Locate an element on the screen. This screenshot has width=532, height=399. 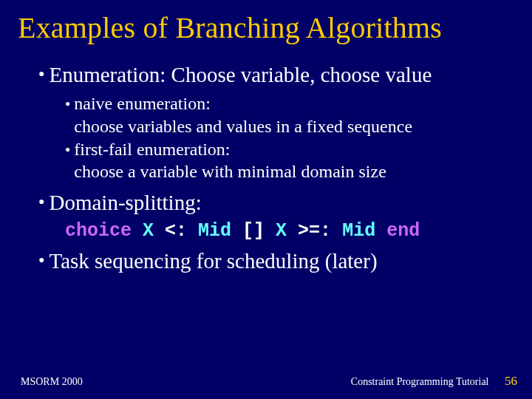
sub-bullet-naive-line1: naive enumeration: is located at coordinates (142, 103).